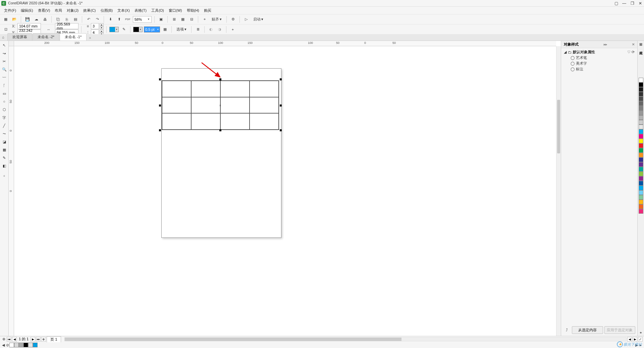  Describe the element at coordinates (14, 19) in the screenshot. I see `open-icon: 📂` at that location.